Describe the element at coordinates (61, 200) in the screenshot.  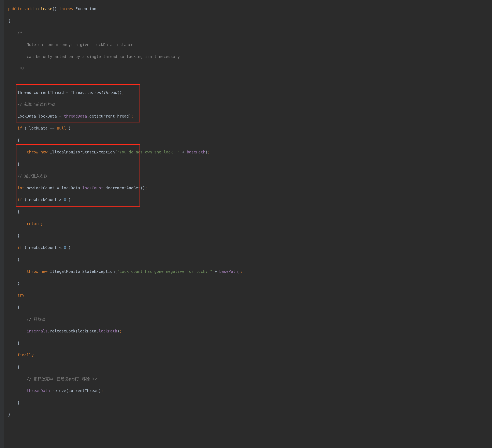
I see `op-gt: >` at that location.